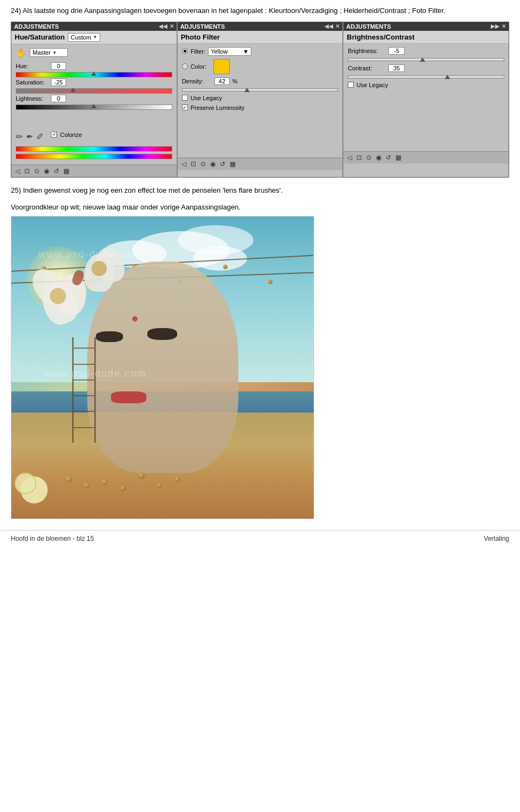  Describe the element at coordinates (260, 191) in the screenshot. I see `section25-line1: 25) Indien gewenst voeg je nog een zon e…` at that location.